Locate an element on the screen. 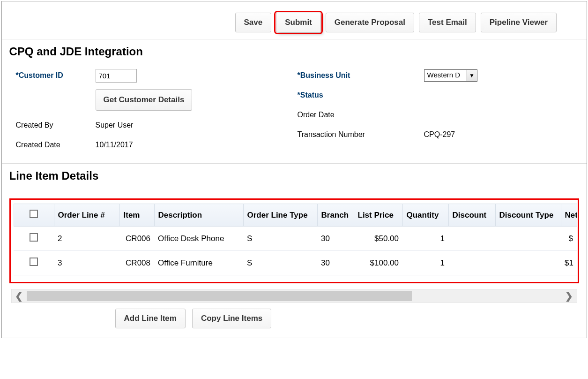  col-quantity: Quantity is located at coordinates (425, 215).